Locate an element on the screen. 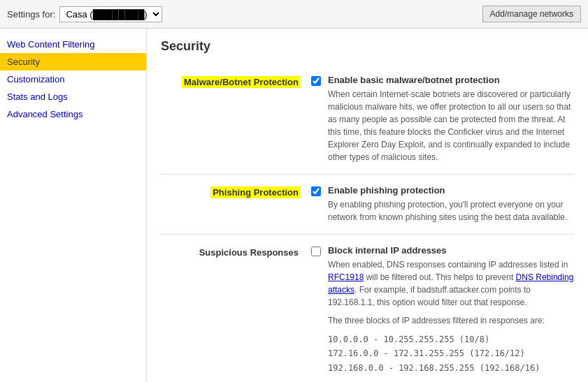 This screenshot has width=588, height=382. malware-botnet-label: Malware/Botnet Protection is located at coordinates (241, 82).